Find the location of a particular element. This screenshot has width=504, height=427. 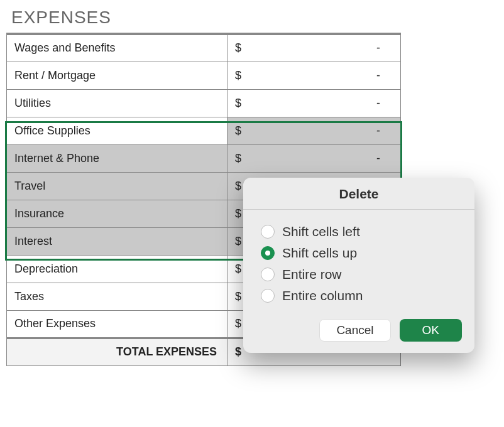

dialog-buttons: Cancel OK is located at coordinates (359, 332).